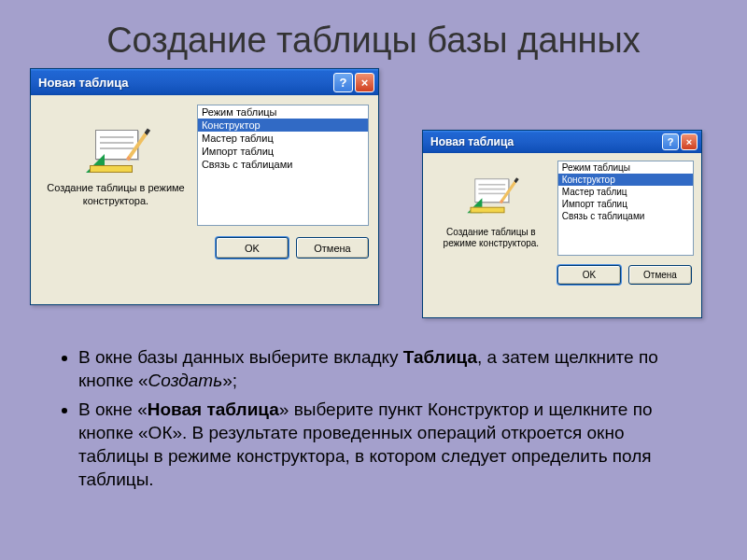 Image resolution: width=747 pixels, height=560 pixels. What do you see at coordinates (562, 224) in the screenshot?
I see `new-table-dialog-small: Новая таблица ? × Создание таблицы в реж…` at bounding box center [562, 224].